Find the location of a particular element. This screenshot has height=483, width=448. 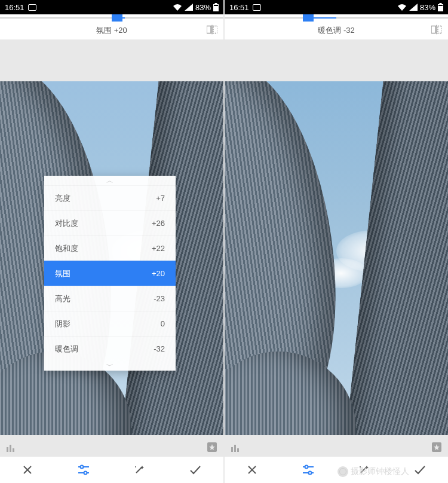

popup-row-warmth: 暖色调 -32 is located at coordinates (110, 349).